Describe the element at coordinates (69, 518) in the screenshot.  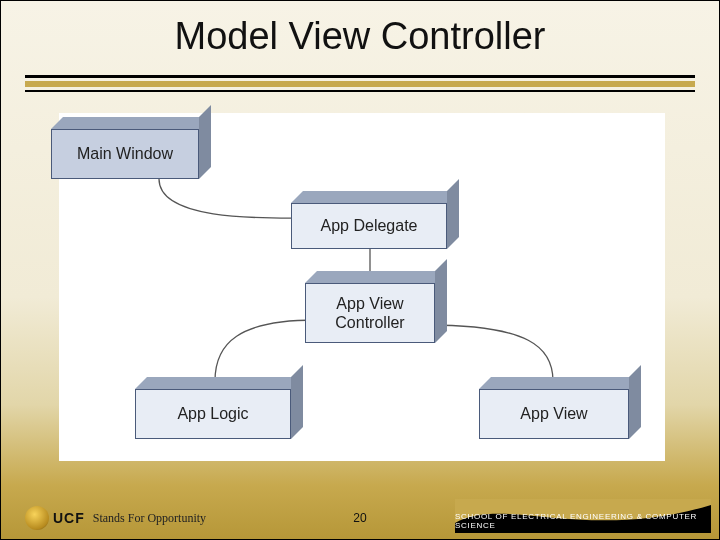
I see `ucf-abbrev: UCF` at that location.